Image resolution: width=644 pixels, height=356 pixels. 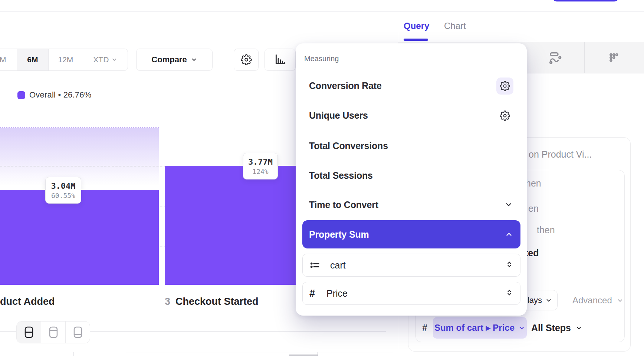 What do you see at coordinates (557, 328) in the screenshot?
I see `all-steps-dropdown: All Steps` at bounding box center [557, 328].